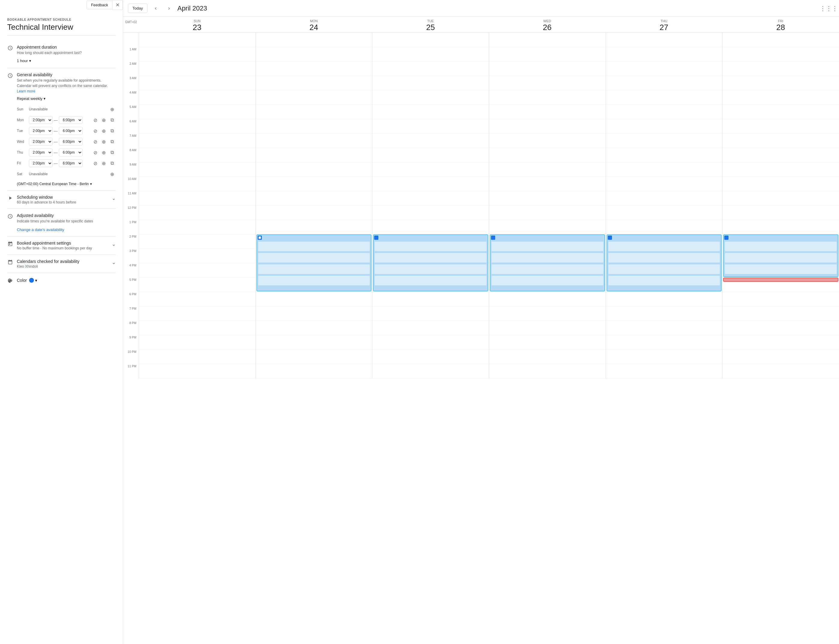 The height and width of the screenshot is (644, 839). I want to click on day-header-wed: WED 26, so click(547, 25).